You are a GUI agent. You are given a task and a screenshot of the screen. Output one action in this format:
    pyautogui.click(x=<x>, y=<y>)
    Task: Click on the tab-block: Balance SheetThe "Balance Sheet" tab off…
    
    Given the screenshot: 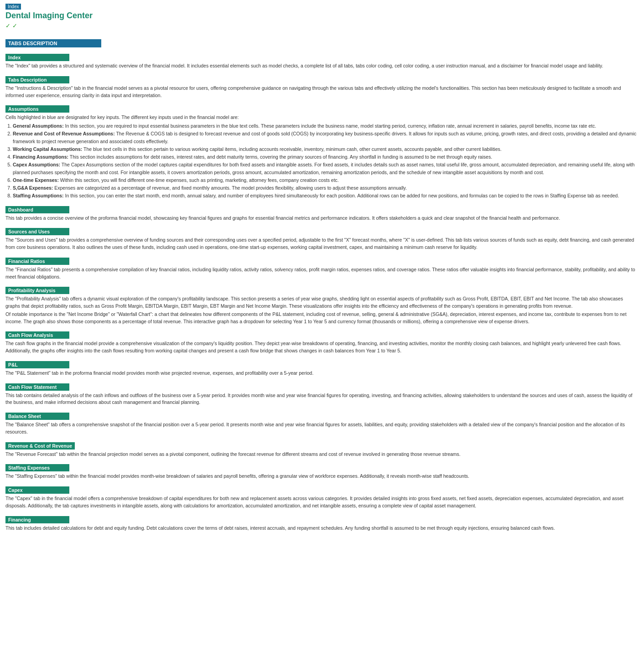 What is the action you would take?
    pyautogui.click(x=322, y=422)
    